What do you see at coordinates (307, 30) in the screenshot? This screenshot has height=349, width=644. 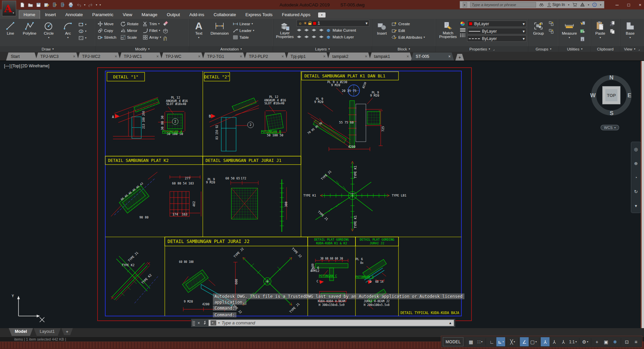 I see `layer-isolate-icon` at bounding box center [307, 30].